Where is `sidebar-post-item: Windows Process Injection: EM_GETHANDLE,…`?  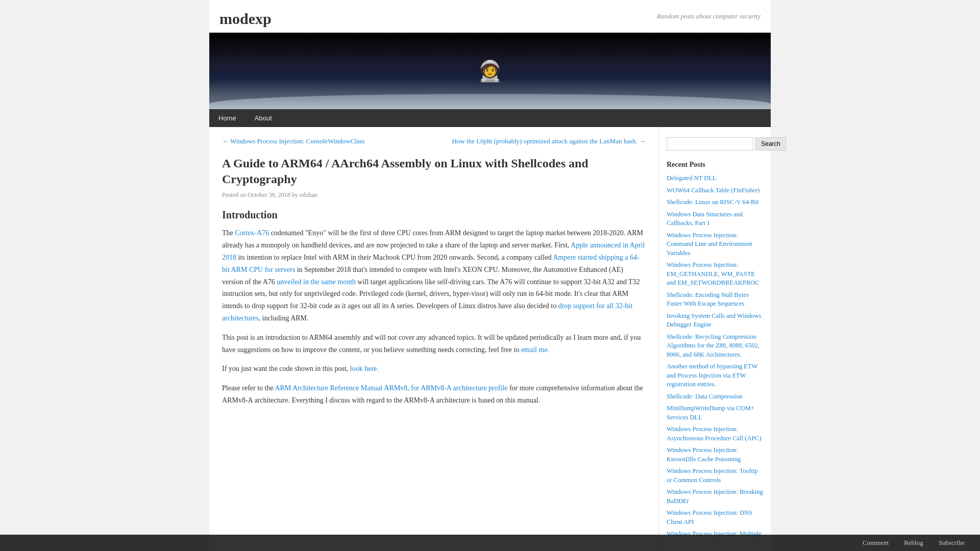
sidebar-post-item: Windows Process Injection: EM_GETHANDLE,… is located at coordinates (715, 274).